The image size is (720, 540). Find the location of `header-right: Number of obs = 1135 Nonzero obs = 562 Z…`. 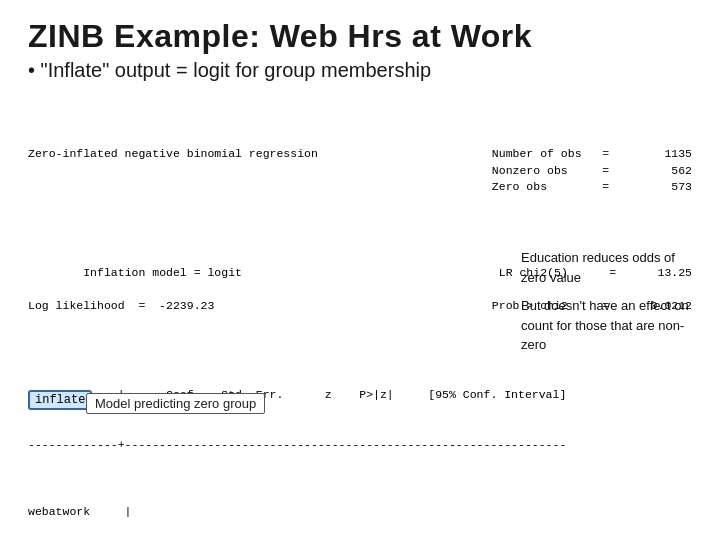

header-right: Number of obs = 1135 Nonzero obs = 562 Z… is located at coordinates (592, 171).